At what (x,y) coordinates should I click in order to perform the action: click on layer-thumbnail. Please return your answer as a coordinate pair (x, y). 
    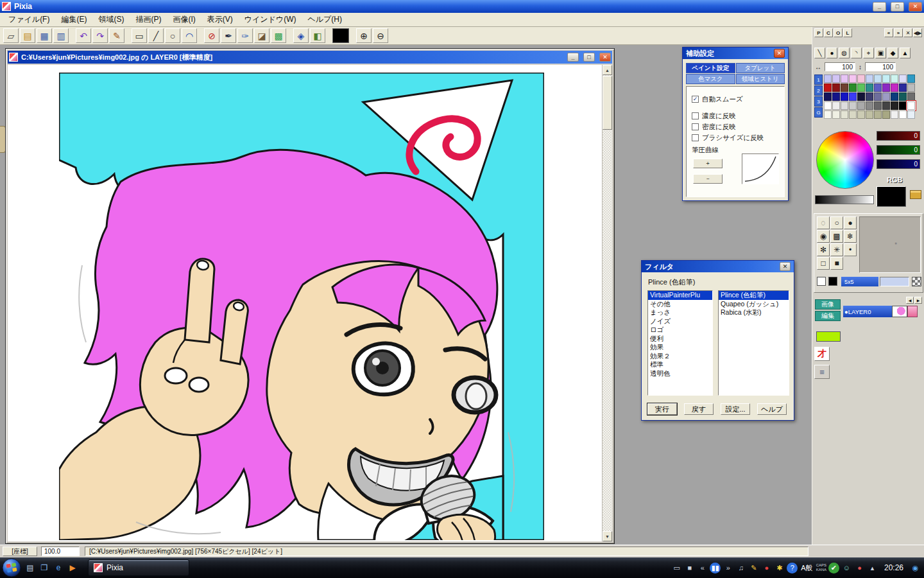
    Looking at the image, I should click on (900, 311).